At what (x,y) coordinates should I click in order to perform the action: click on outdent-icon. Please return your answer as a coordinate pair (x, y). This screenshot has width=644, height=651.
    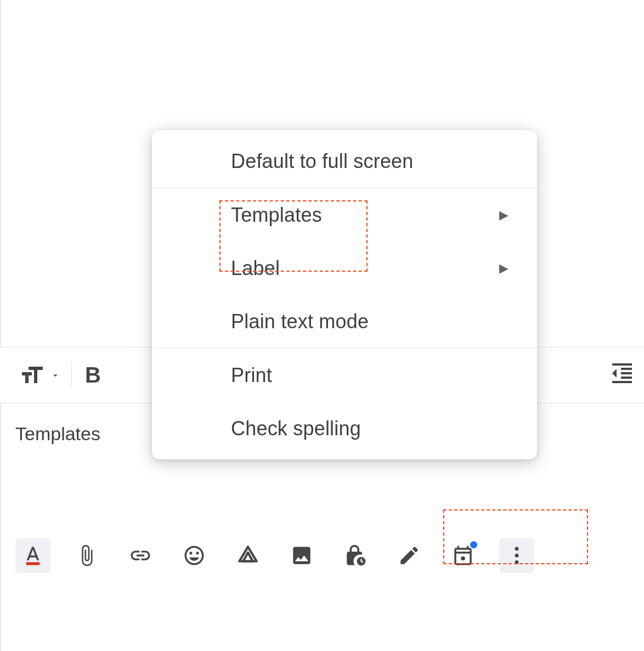
    Looking at the image, I should click on (622, 373).